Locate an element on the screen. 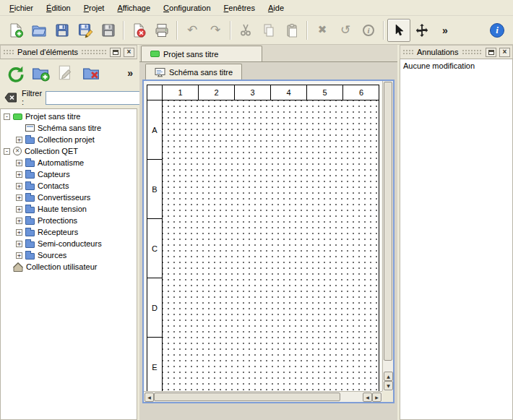 The image size is (513, 420). edit-element-button is located at coordinates (66, 73).